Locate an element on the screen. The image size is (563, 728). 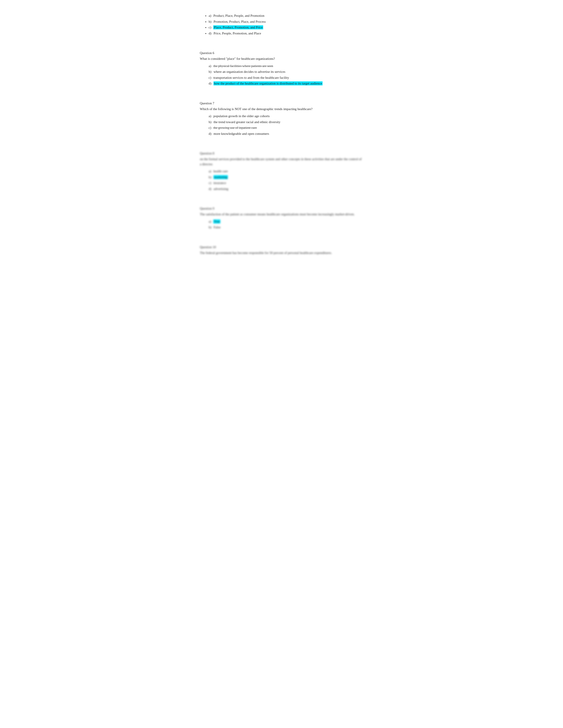
answer-text: False is located at coordinates (217, 227).